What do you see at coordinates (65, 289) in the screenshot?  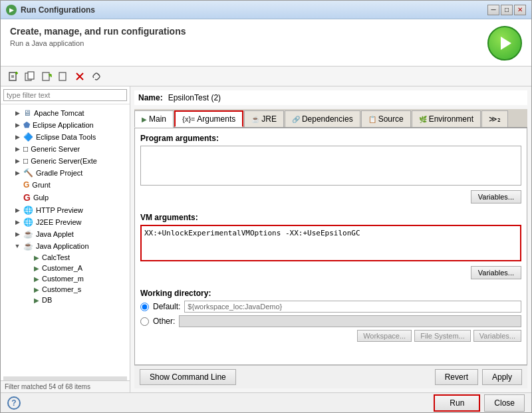 I see `tree-item-customer-s: ▶ ▶ Customer_s` at bounding box center [65, 289].